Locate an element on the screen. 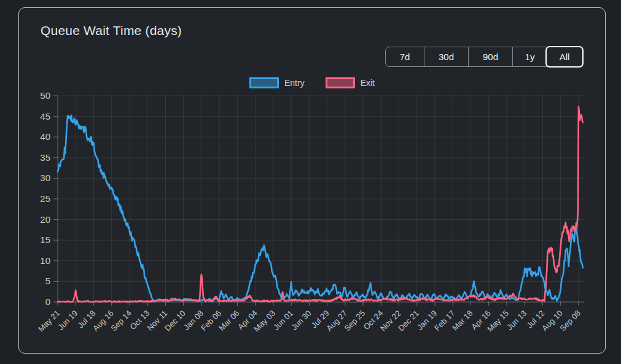 Image resolution: width=621 pixels, height=364 pixels. y-tick-label: 5 is located at coordinates (48, 281).